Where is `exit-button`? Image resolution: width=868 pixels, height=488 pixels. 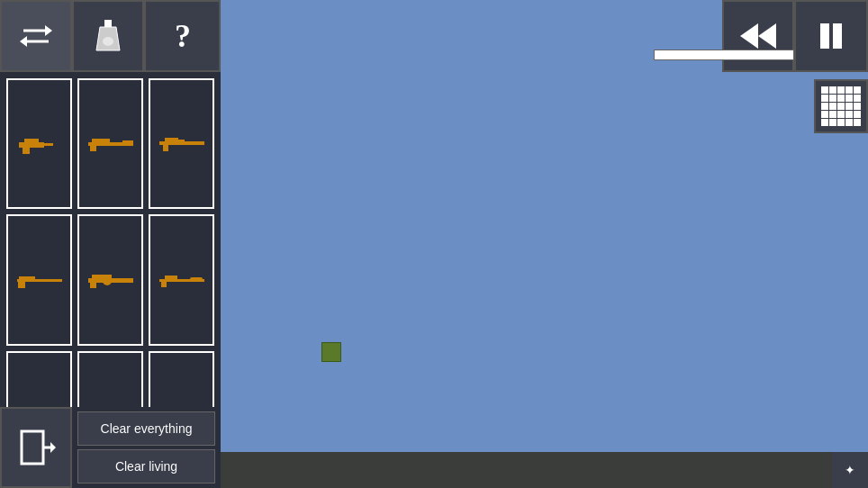
exit-button is located at coordinates (36, 447).